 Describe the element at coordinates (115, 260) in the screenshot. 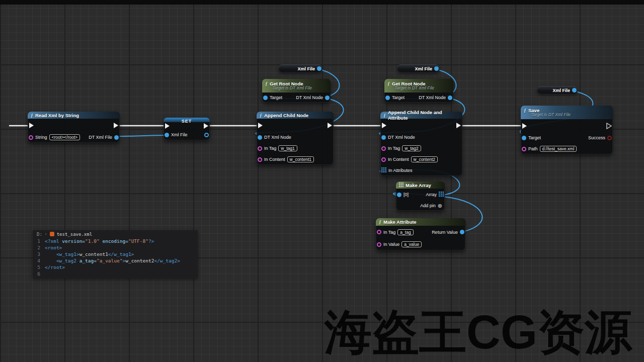

I see `code-line: 4 <w_tag2 a_tag="a_value">w_content2</w_…` at that location.